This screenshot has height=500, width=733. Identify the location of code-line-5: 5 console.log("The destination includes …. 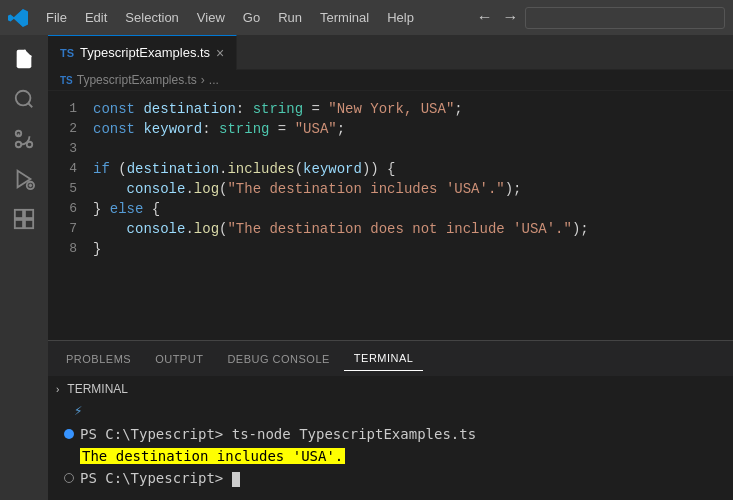
(390, 189).